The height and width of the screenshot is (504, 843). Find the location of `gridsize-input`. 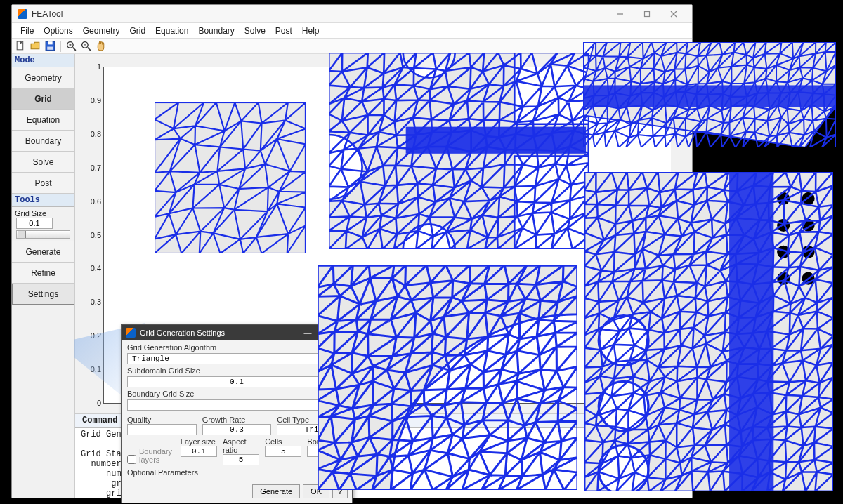

gridsize-input is located at coordinates (34, 223).